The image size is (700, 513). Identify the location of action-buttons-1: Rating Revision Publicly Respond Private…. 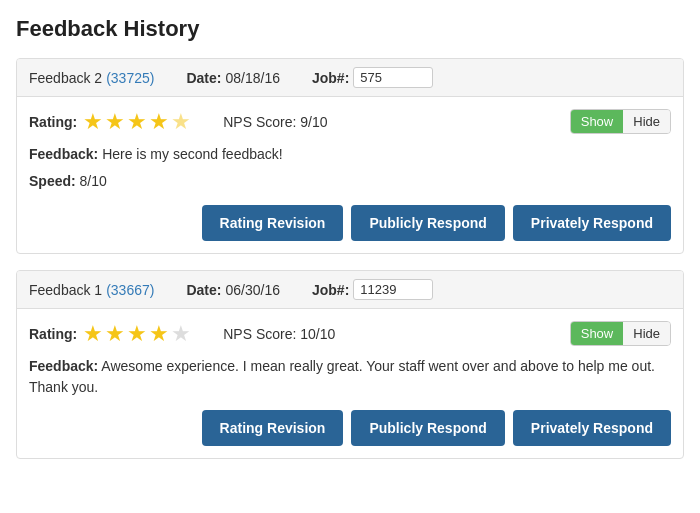
(350, 221).